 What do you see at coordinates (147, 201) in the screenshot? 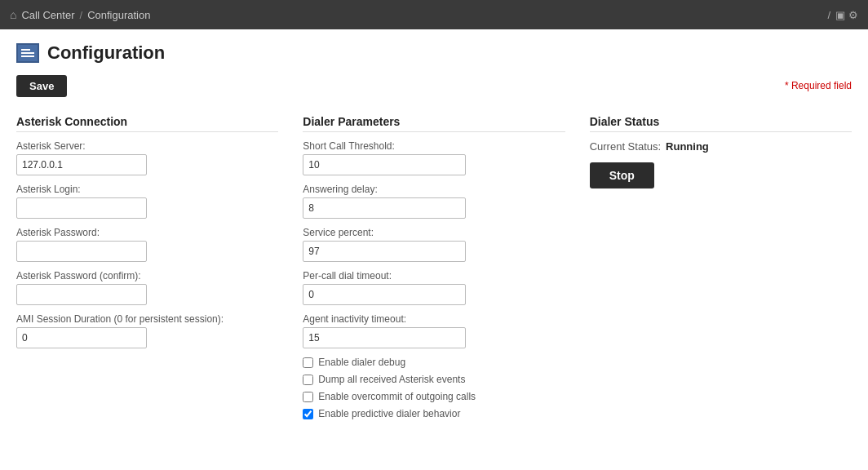
I see `login-field-group: Asterisk Login:` at bounding box center [147, 201].